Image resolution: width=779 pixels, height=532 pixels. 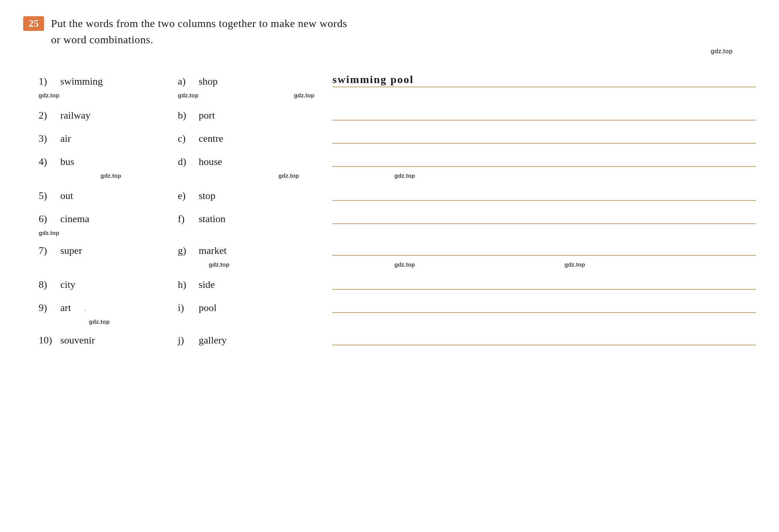 What do you see at coordinates (219, 264) in the screenshot?
I see `watermark-row8-mid: gdz.top` at bounding box center [219, 264].